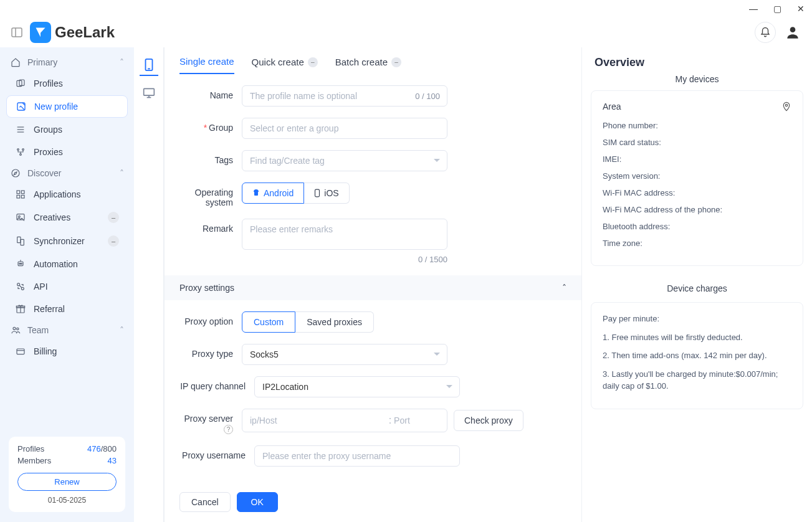 This screenshot has height=522, width=812. Describe the element at coordinates (697, 356) in the screenshot. I see `device-charges-card: Pay per minute: 1. Free minutes will be …` at that location.